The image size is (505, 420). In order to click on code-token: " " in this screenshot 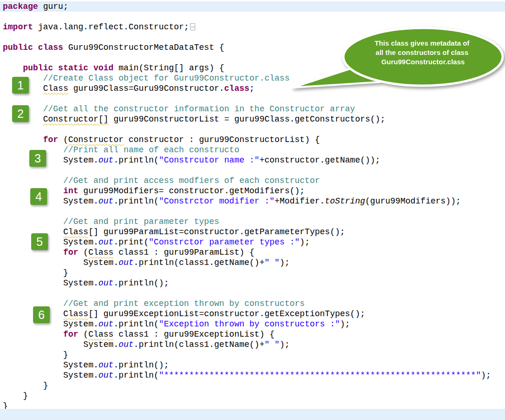, I will do `click(272, 263)`.